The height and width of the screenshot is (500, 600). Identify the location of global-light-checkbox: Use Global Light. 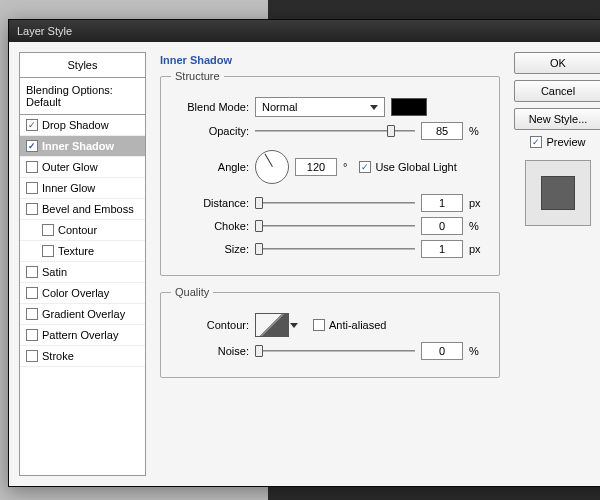
(408, 167).